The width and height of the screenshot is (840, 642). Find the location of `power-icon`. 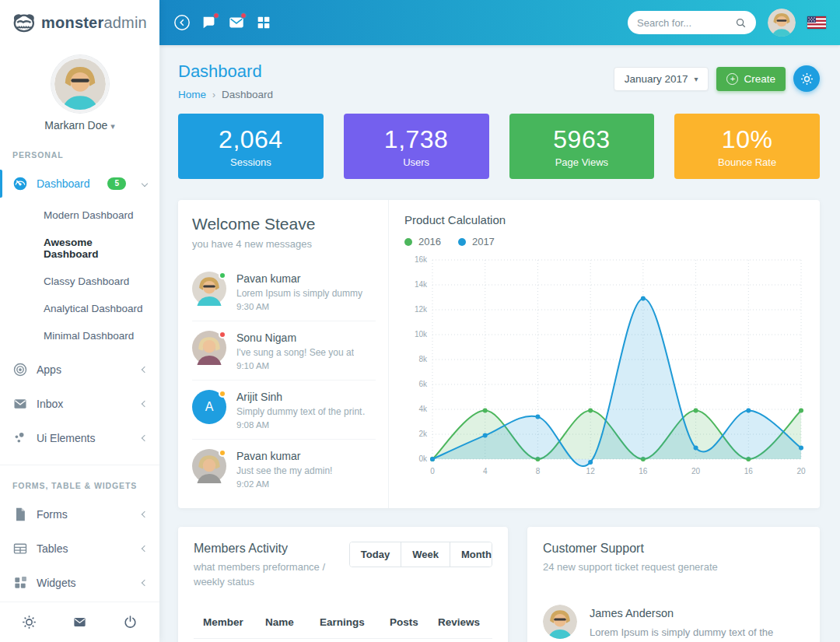

power-icon is located at coordinates (131, 623).